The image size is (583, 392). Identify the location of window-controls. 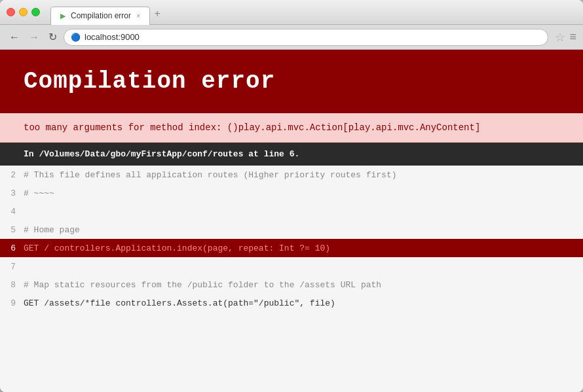
(24, 12).